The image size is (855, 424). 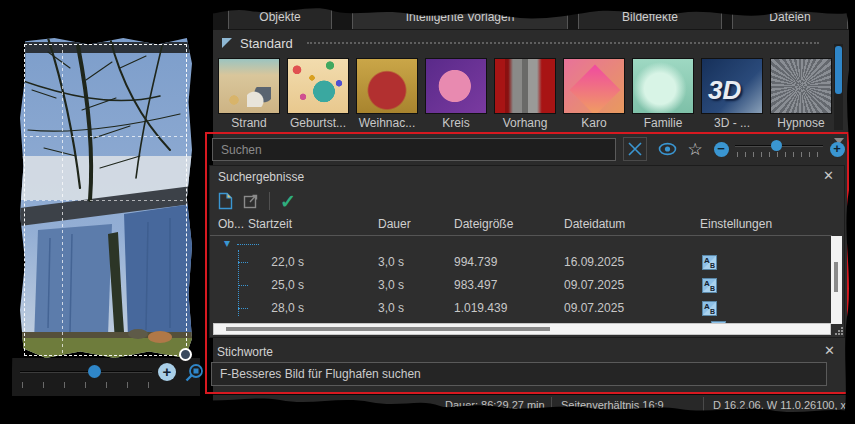 I want to click on column-header-dateidatum: Dateidatum, so click(x=594, y=224).